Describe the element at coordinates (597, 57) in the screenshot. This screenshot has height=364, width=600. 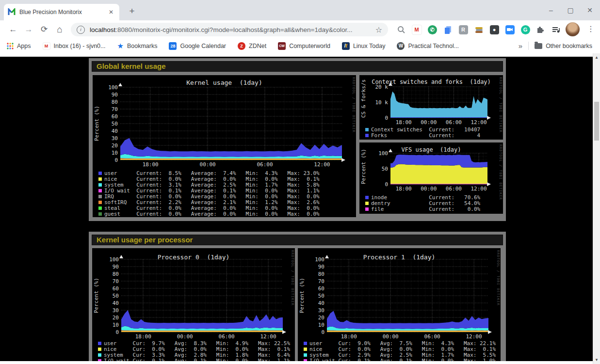
I see `scroll-up-icon: ▲` at that location.